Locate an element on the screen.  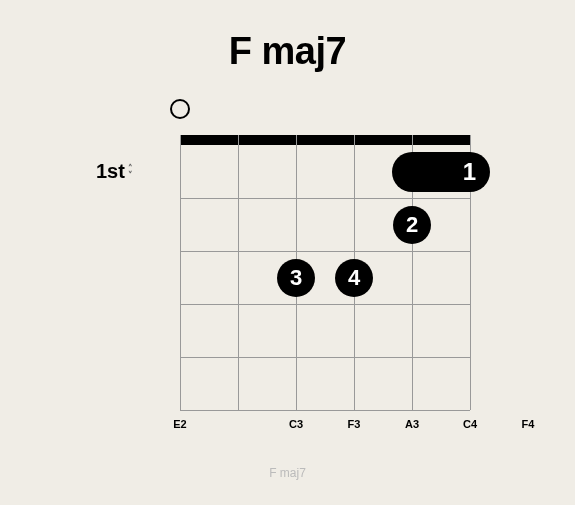
fret-position-label: 1st is located at coordinates (110, 172).